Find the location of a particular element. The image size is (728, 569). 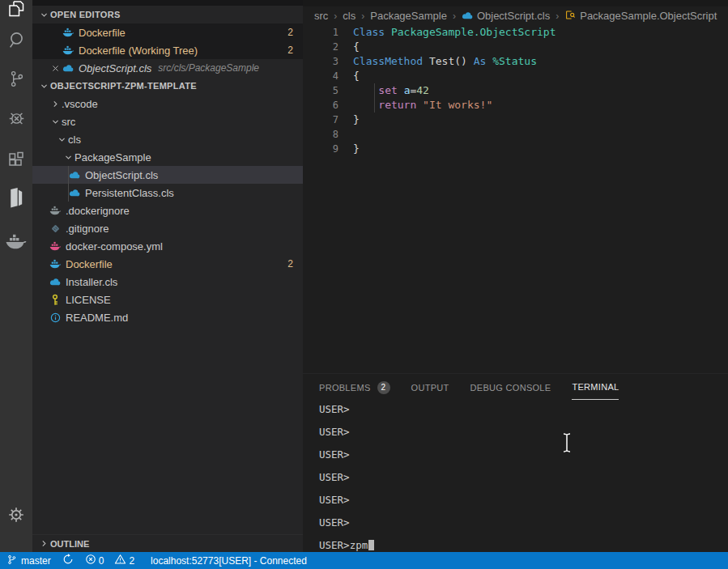

sidebar-section-outline: OUTLINE is located at coordinates (168, 543).